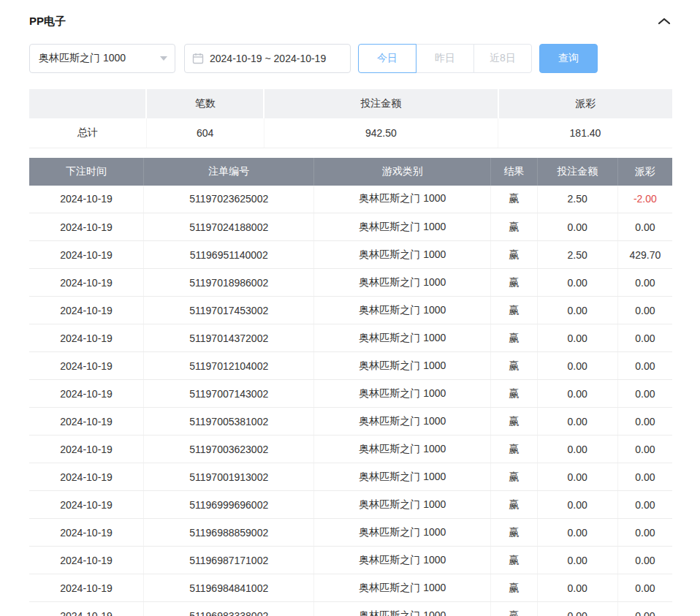 The image size is (700, 616). What do you see at coordinates (644, 255) in the screenshot?
I see `cell-payout: 429.70` at bounding box center [644, 255].